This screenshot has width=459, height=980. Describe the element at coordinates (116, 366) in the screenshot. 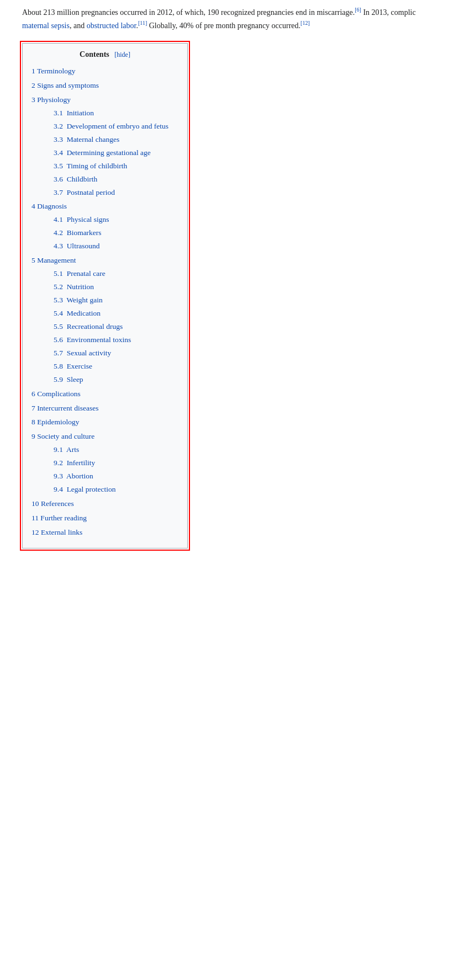

I see `toc-item-5-8: 5.8 Exercise` at that location.